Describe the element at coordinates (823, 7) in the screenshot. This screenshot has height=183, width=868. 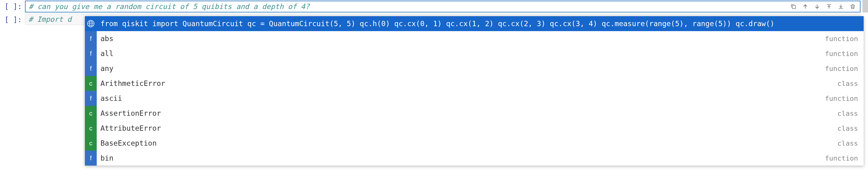
I see `cell-toolbar` at that location.